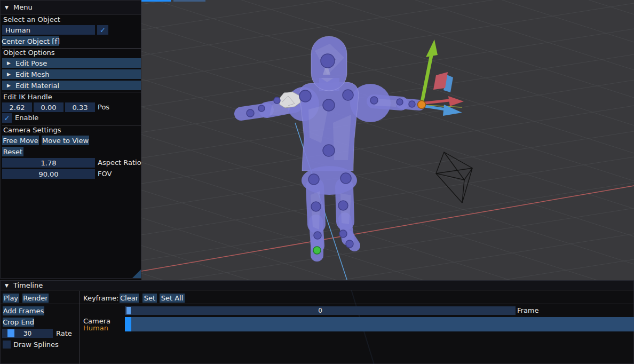 The image size is (634, 364). Describe the element at coordinates (72, 85) in the screenshot. I see `edit-material-header: ▶ Edit Material` at that location.